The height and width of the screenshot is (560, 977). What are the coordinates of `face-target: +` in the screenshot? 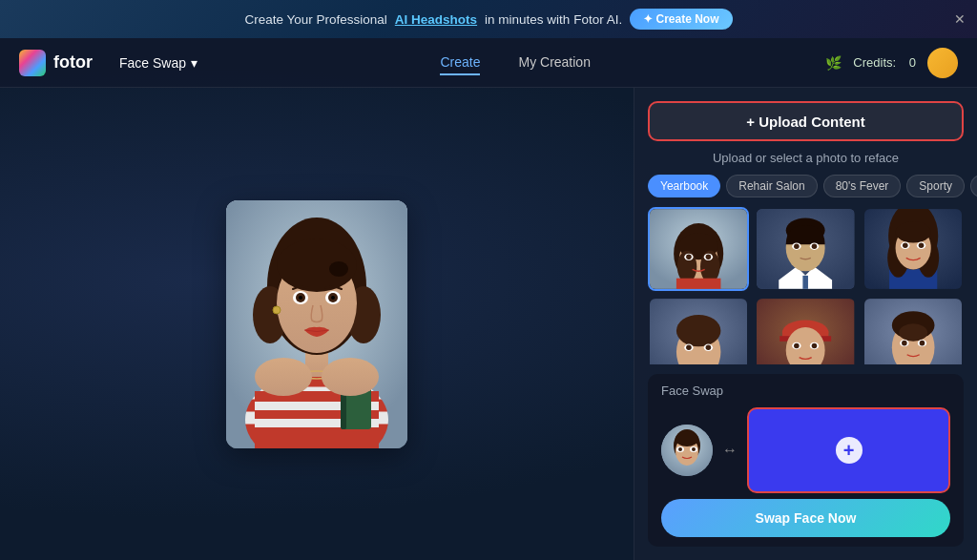 It's located at (849, 450).